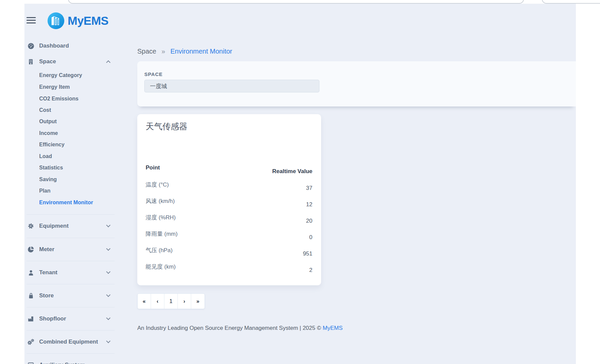  I want to click on subitem-label: Load, so click(46, 156).